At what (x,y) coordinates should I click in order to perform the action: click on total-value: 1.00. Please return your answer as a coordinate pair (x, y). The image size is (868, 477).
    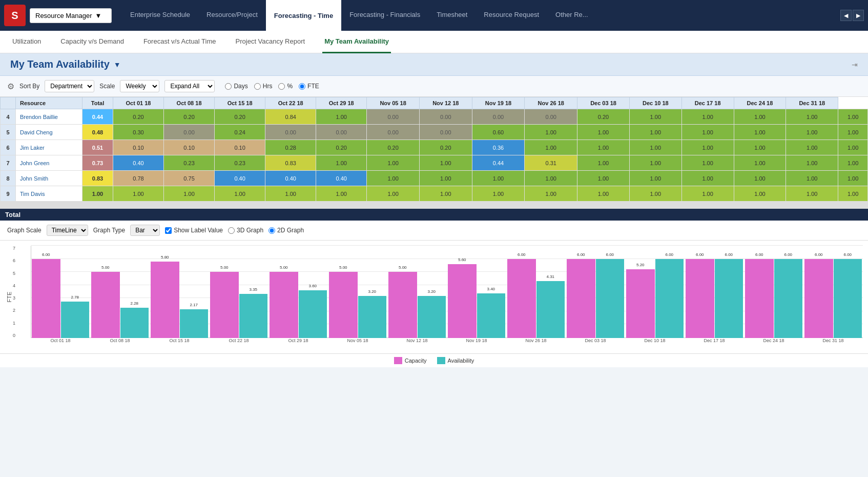
    Looking at the image, I should click on (98, 194).